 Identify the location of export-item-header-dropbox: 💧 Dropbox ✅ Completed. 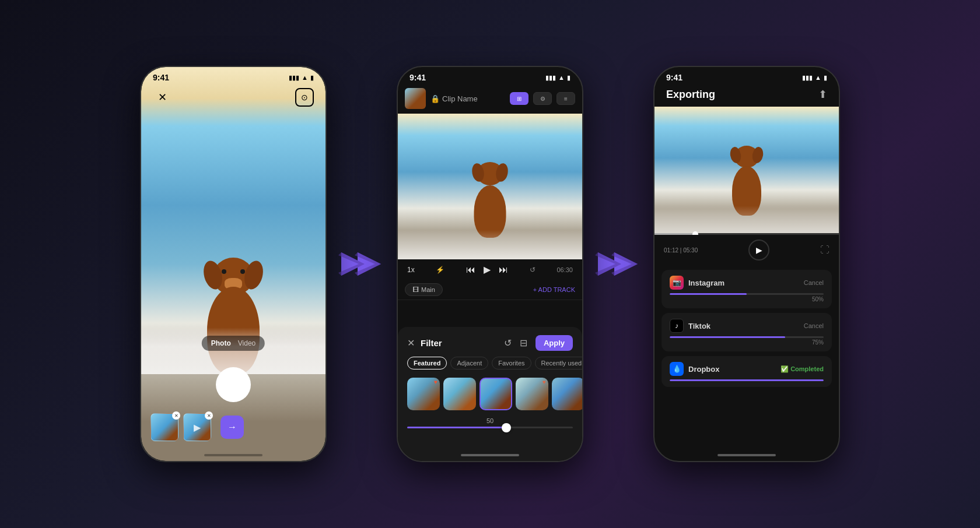
(747, 369).